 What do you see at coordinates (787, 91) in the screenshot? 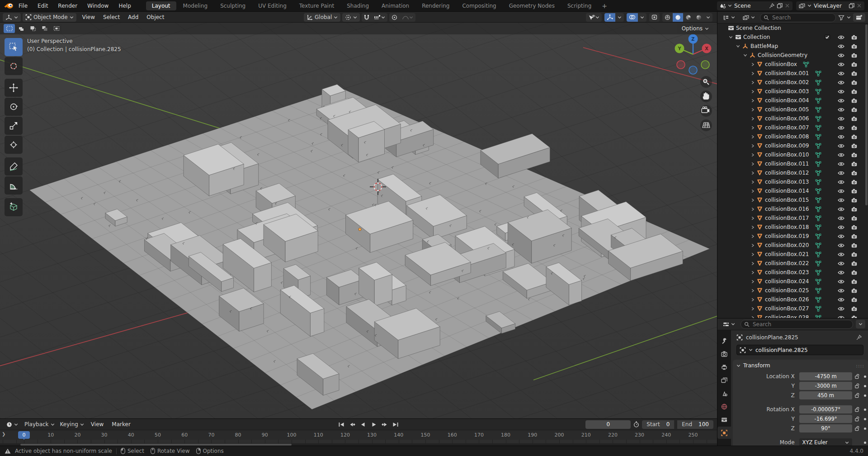
I see `outliner-item-label: collisionBox.003` at bounding box center [787, 91].